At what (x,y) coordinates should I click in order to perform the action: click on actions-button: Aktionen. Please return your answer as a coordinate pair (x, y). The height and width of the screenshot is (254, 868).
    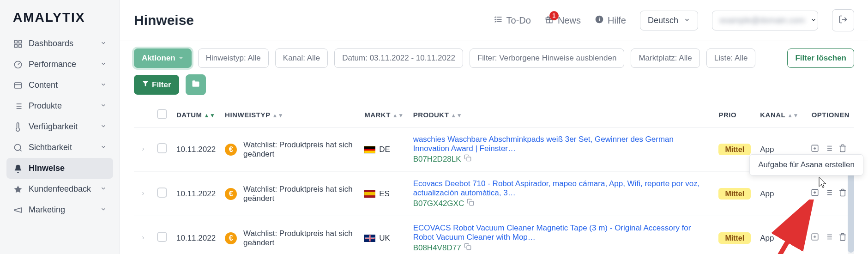
    Looking at the image, I should click on (163, 58).